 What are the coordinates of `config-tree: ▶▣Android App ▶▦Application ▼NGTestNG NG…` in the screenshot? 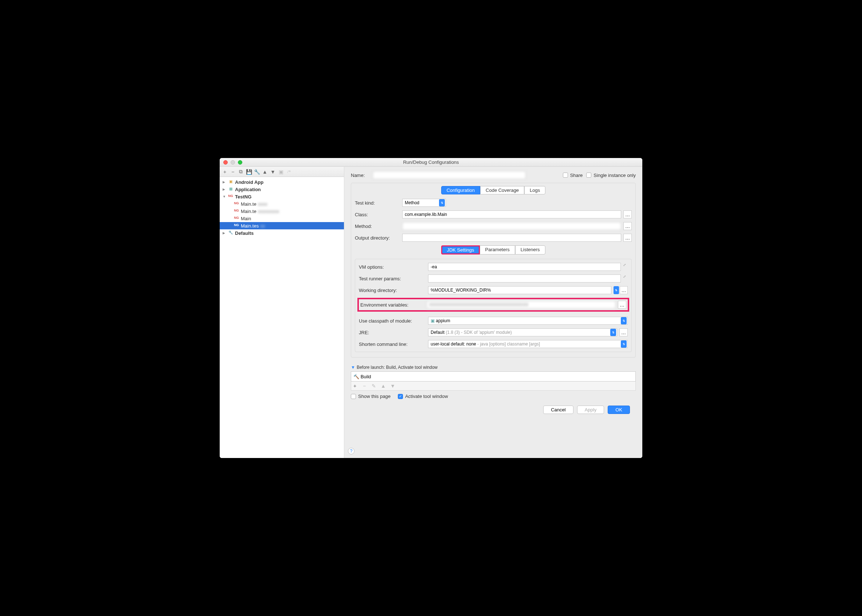 It's located at (282, 317).